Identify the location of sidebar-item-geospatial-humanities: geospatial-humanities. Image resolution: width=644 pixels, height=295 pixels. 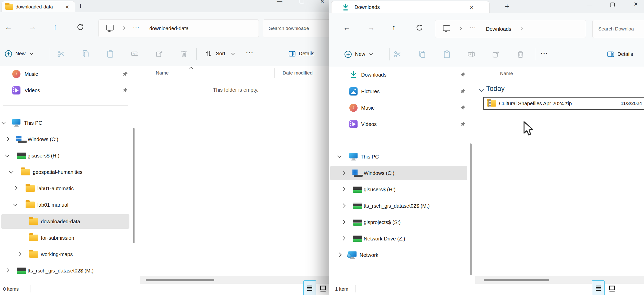
(65, 172).